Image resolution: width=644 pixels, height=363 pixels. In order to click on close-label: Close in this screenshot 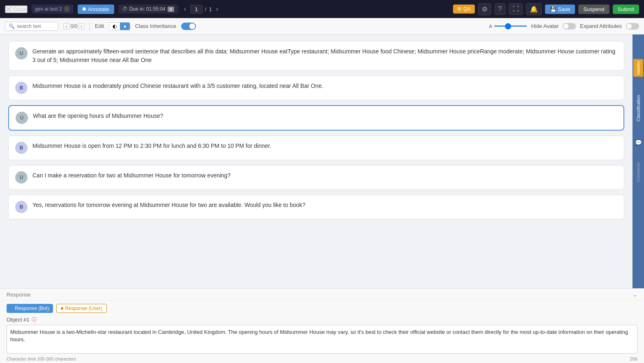, I will do `click(20, 9)`.